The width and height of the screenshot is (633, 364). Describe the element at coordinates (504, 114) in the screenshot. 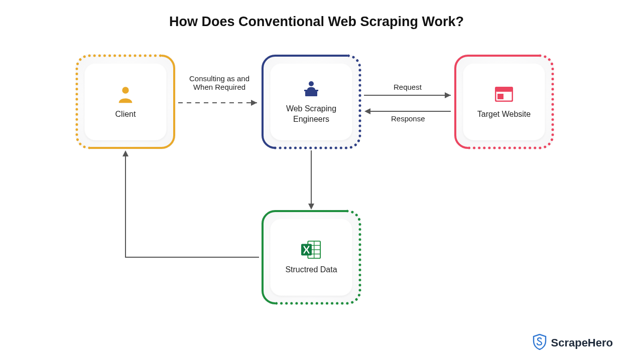

I see `node-website-label: Target Website` at that location.